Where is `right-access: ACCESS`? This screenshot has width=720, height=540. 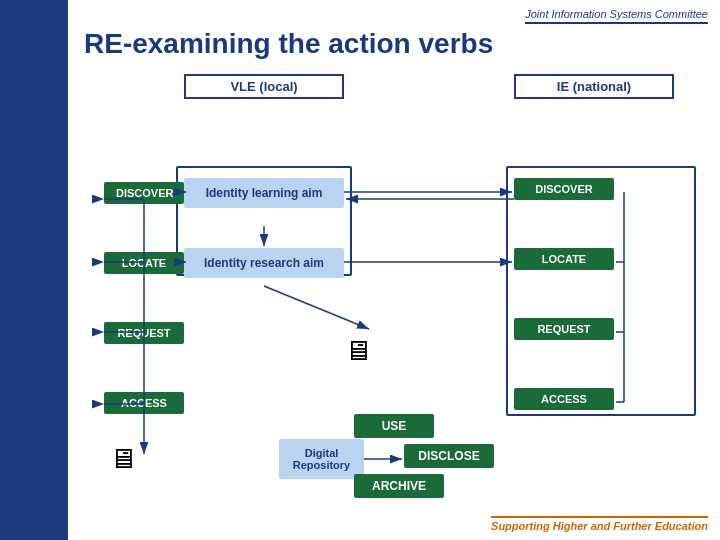 right-access: ACCESS is located at coordinates (564, 399).